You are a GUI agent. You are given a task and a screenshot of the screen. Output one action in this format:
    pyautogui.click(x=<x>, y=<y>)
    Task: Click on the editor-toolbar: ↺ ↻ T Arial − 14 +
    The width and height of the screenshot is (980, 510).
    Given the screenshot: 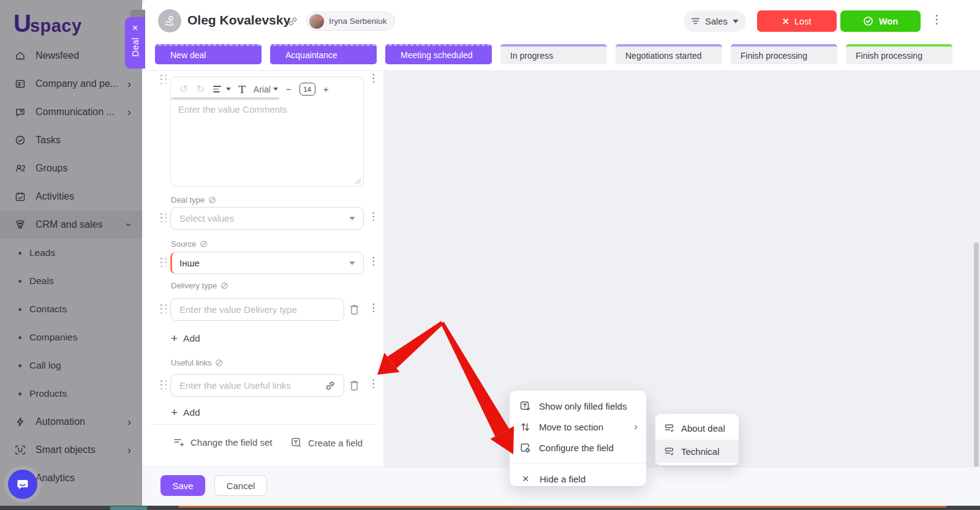 What is the action you would take?
    pyautogui.click(x=267, y=88)
    